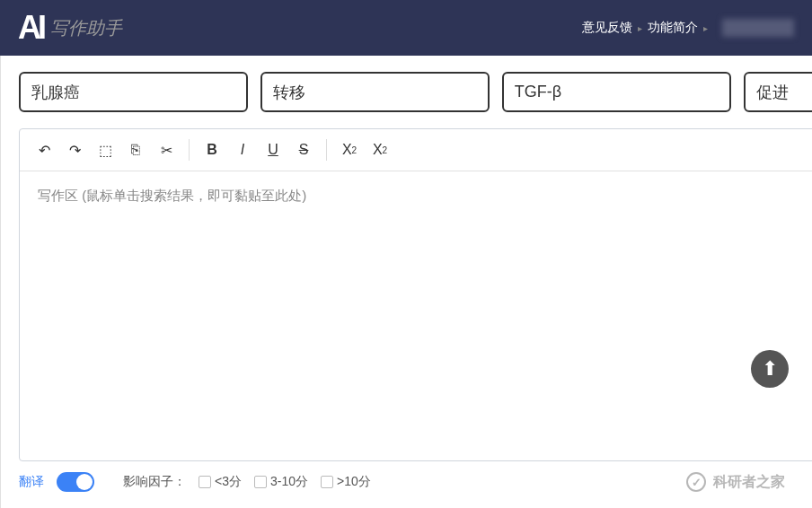  What do you see at coordinates (0, 159) in the screenshot?
I see `sidebar-item-abstract: Abstract` at bounding box center [0, 159].